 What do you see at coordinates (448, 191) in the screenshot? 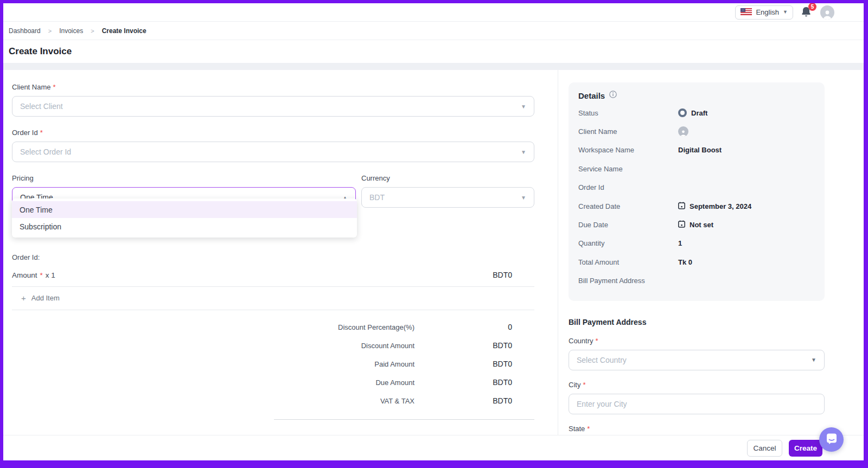
I see `currency-field-group: Currency BDT ▼` at bounding box center [448, 191].